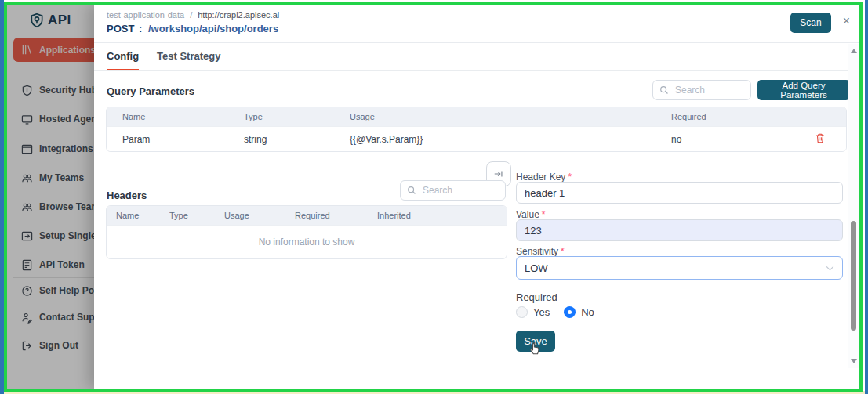 This screenshot has width=868, height=394. Describe the element at coordinates (151, 91) in the screenshot. I see `query-parameters-title: Query Parameters` at that location.